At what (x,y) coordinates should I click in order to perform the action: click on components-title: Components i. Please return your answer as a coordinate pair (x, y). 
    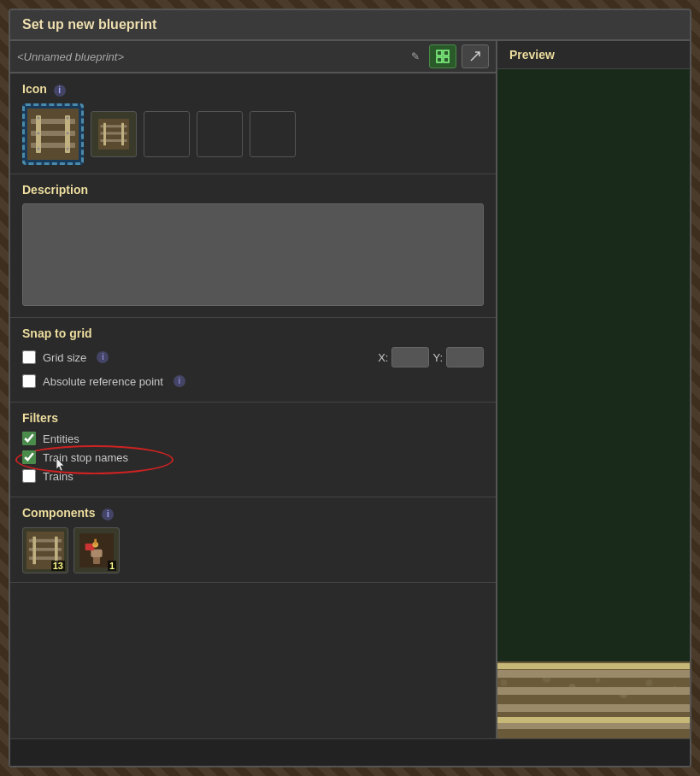
    Looking at the image, I should click on (253, 513).